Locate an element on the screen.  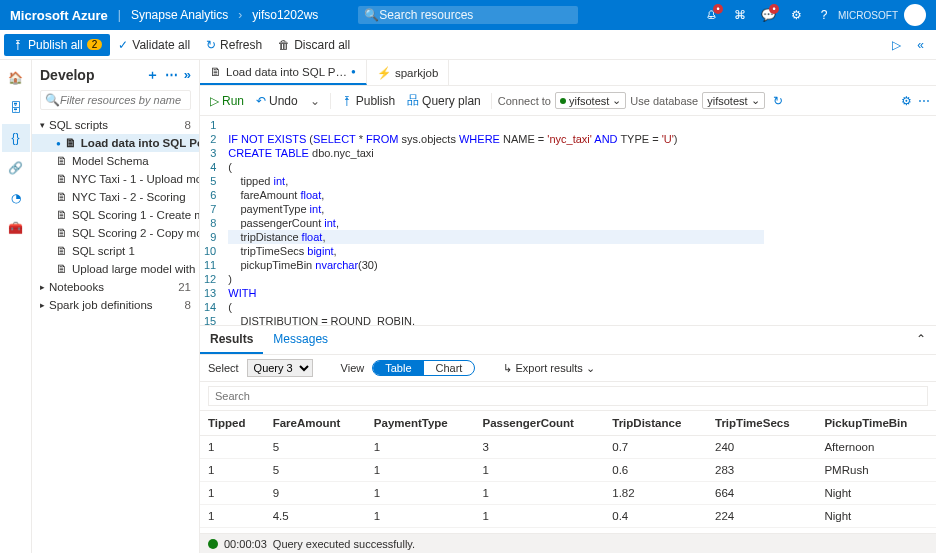
sql-item-scoring1: 🗎SQL Scoring 1 - Create model table is located at coordinates (116, 215).